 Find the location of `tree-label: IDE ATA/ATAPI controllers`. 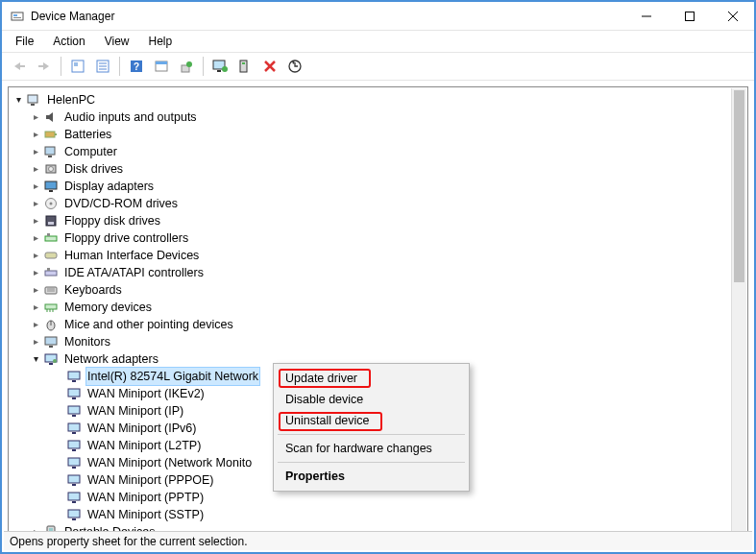

tree-label: IDE ATA/ATAPI controllers is located at coordinates (134, 273).